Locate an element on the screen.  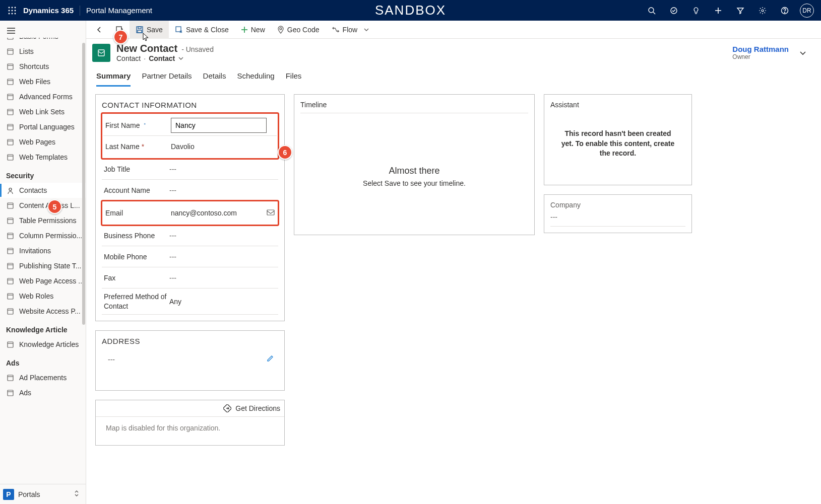
search-icon is located at coordinates (652, 11).